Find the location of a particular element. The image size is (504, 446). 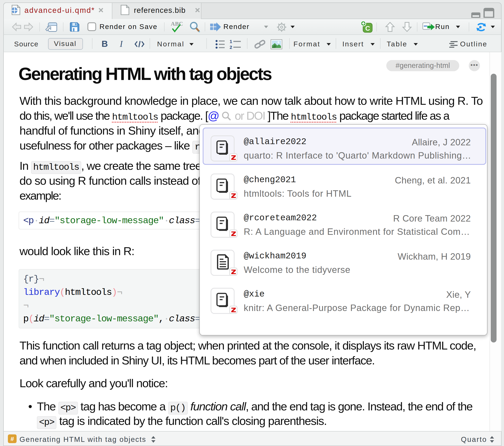

svg-text: C is located at coordinates (367, 28).